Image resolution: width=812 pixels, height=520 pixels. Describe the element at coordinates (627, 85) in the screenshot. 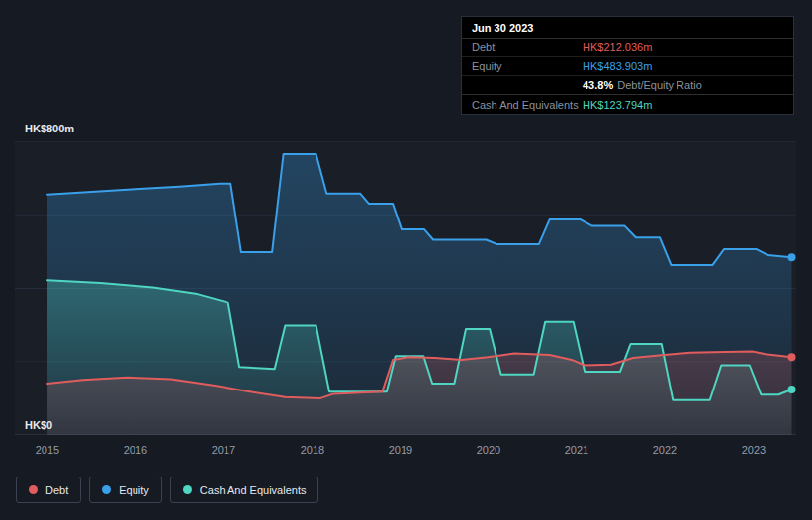

I see `tooltip-row-ratio: 43.8%Debt/Equity Ratio` at that location.